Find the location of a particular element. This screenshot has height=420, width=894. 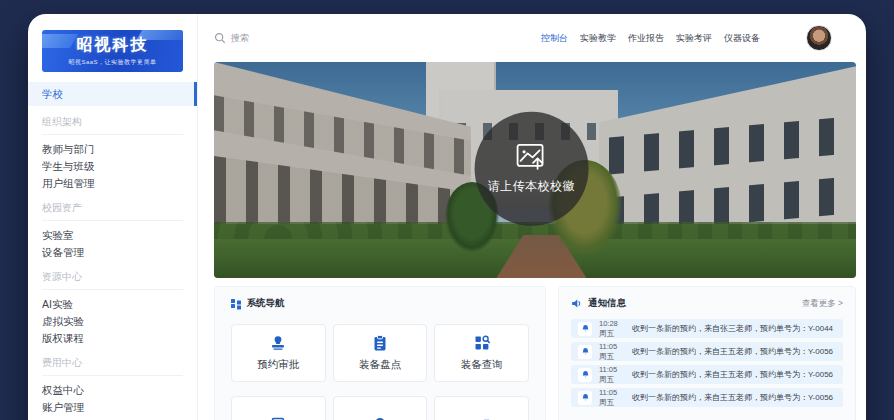

grid-search-icon is located at coordinates (482, 343).